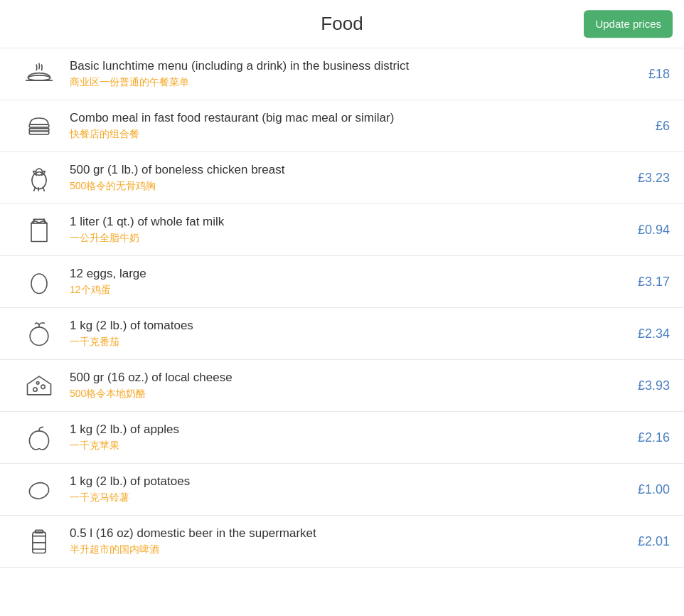  I want to click on potato-icon, so click(39, 489).